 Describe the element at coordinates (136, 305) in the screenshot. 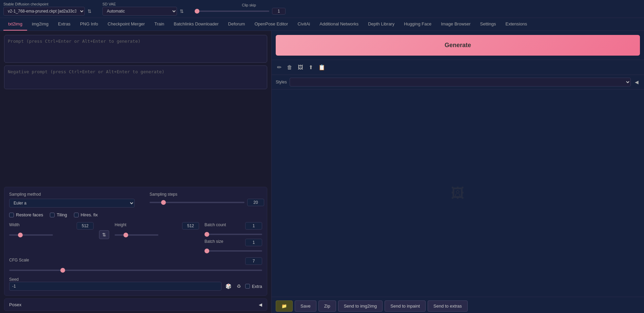

I see `posex-section: Posex ◀` at that location.